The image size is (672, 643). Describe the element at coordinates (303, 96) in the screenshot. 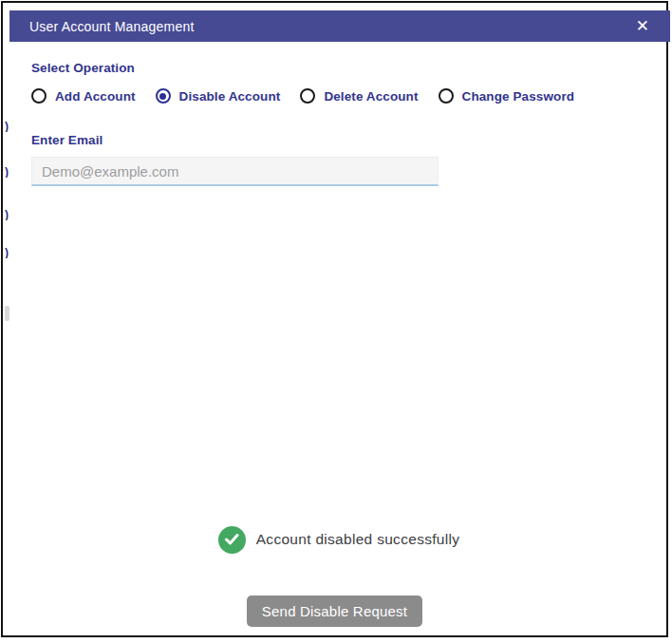

I see `operation-radio-group: Add Account Disable Account Delete Accou…` at that location.